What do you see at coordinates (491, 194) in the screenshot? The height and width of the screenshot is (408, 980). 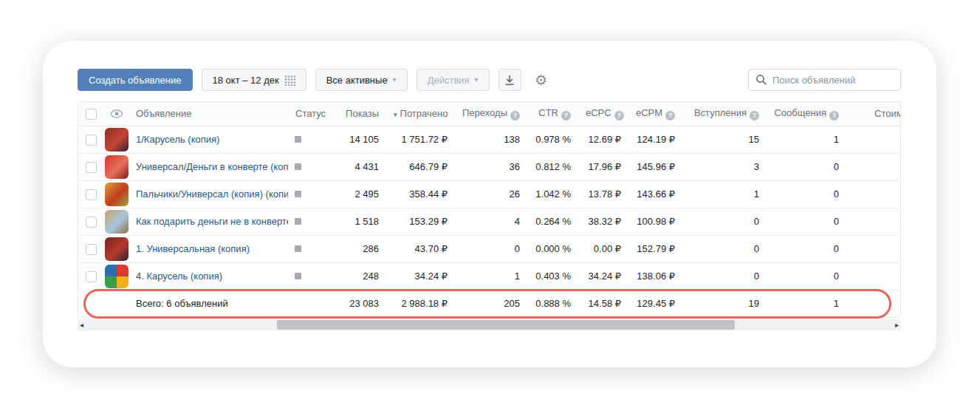 I see `cell-clicks: 26` at bounding box center [491, 194].